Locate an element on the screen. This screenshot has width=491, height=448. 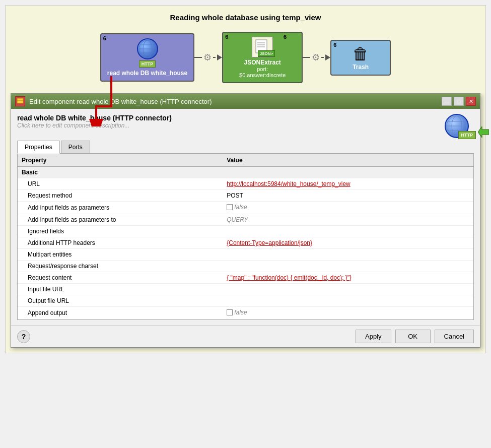
footer-buttons: Apply OK Cancel is located at coordinates (415, 337).